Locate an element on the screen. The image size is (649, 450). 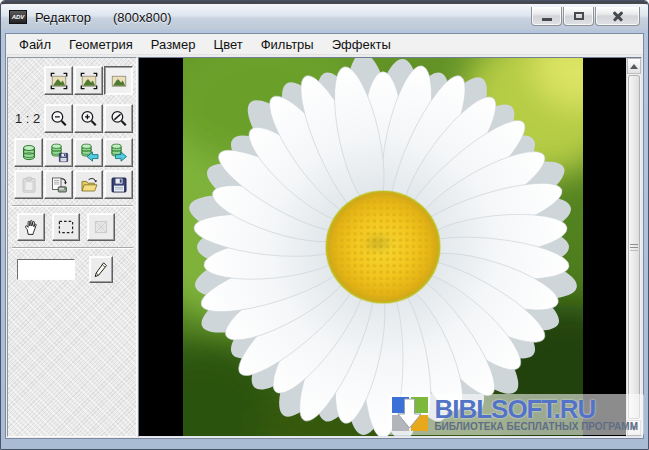
app-icon: ADV is located at coordinates (18, 17).